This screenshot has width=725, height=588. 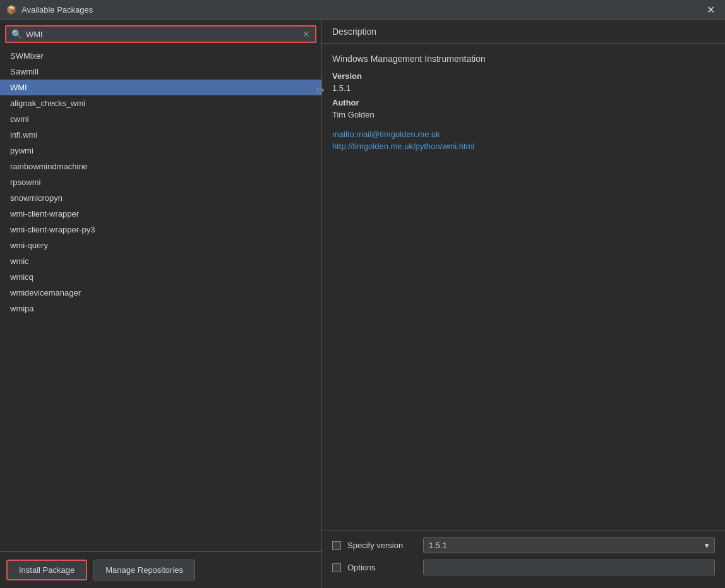 What do you see at coordinates (160, 87) in the screenshot?
I see `list-item: WMI` at bounding box center [160, 87].